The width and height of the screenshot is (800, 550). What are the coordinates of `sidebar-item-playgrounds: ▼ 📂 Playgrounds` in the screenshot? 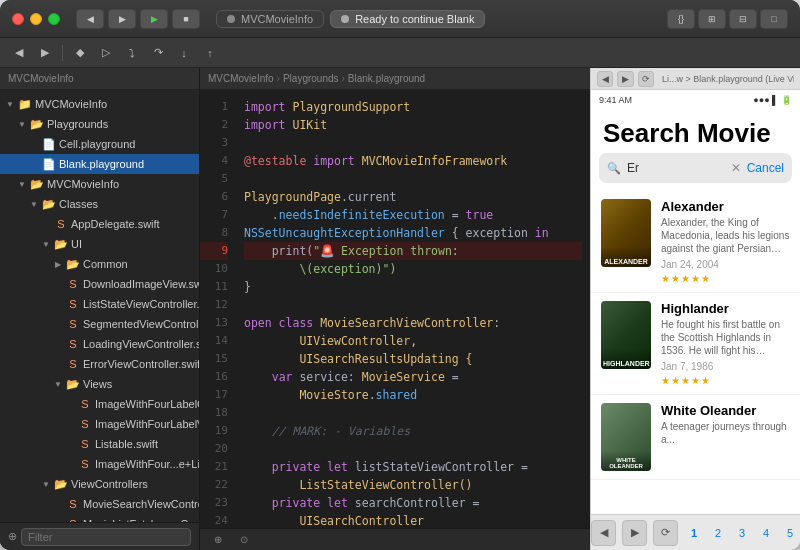 It's located at (100, 124).